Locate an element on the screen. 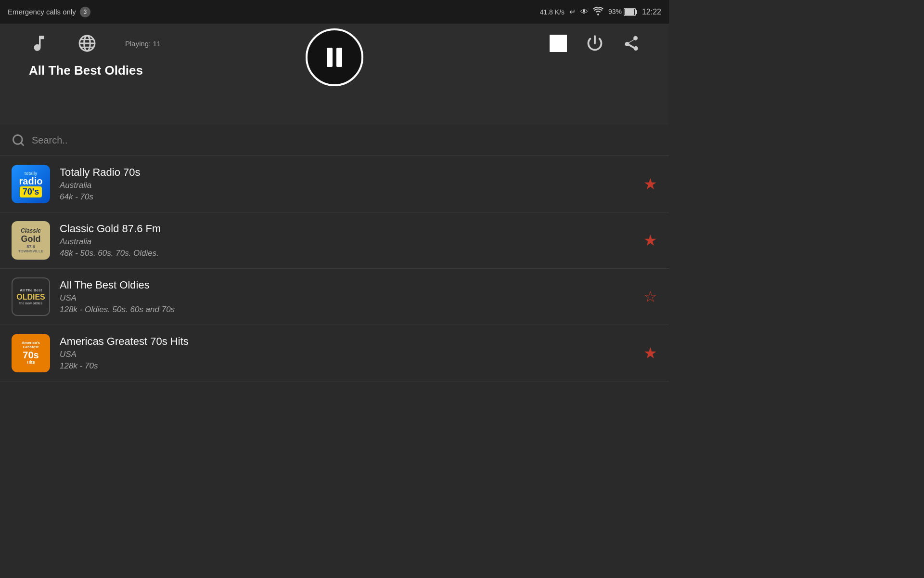 The image size is (924, 578). station-info-4: Americas Greatest 70s Hits USA 128k - 70… is located at coordinates (346, 353).